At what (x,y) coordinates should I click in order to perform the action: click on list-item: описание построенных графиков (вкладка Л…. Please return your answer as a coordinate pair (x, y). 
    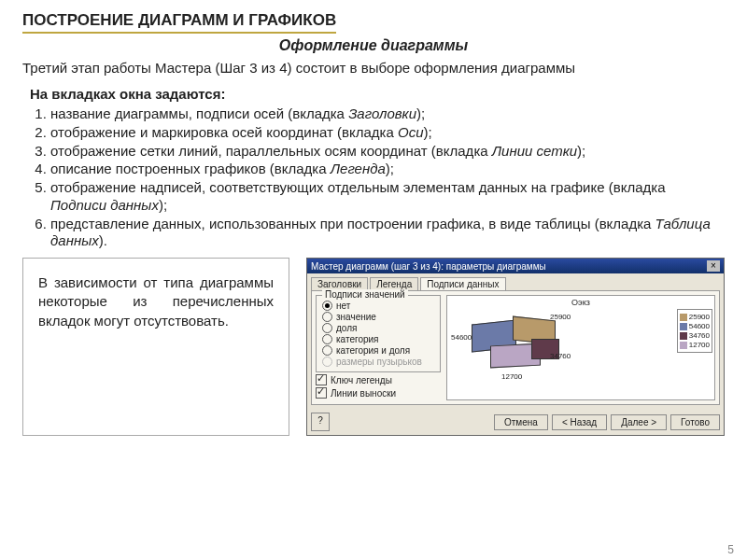
    Looking at the image, I should click on (388, 170).